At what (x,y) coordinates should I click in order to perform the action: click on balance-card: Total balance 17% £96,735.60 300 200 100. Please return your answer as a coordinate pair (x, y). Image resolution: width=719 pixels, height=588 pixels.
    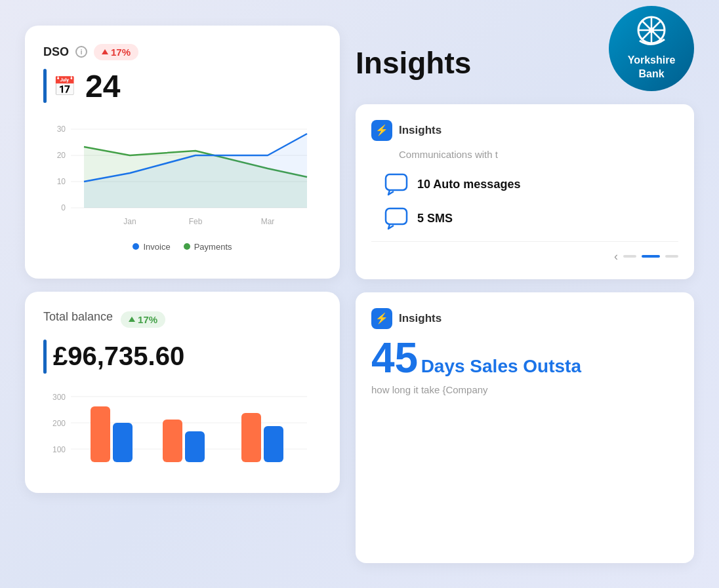
    Looking at the image, I should click on (182, 392).